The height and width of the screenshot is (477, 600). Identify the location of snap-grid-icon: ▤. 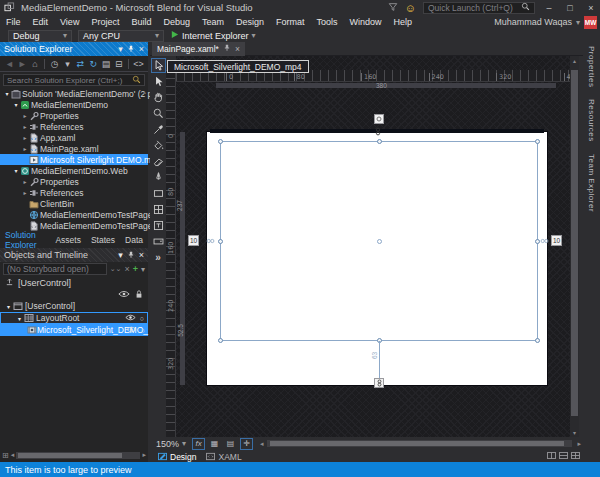
(230, 444).